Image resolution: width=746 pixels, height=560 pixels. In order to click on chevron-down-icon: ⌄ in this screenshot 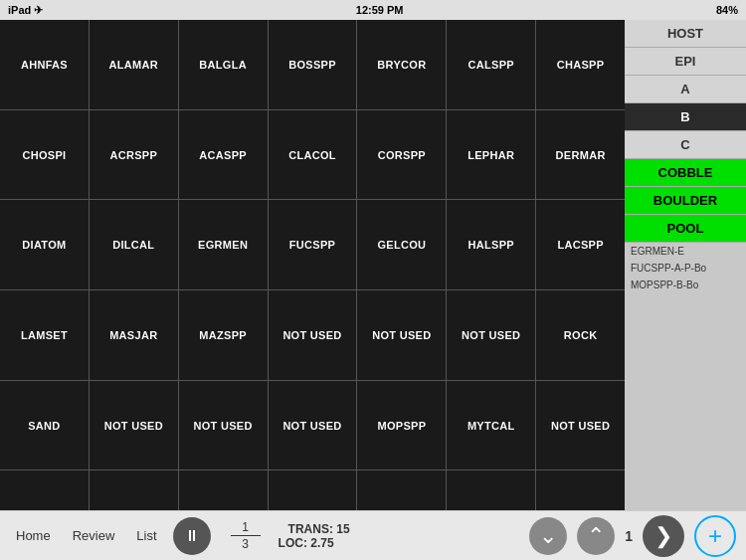, I will do `click(548, 536)`.